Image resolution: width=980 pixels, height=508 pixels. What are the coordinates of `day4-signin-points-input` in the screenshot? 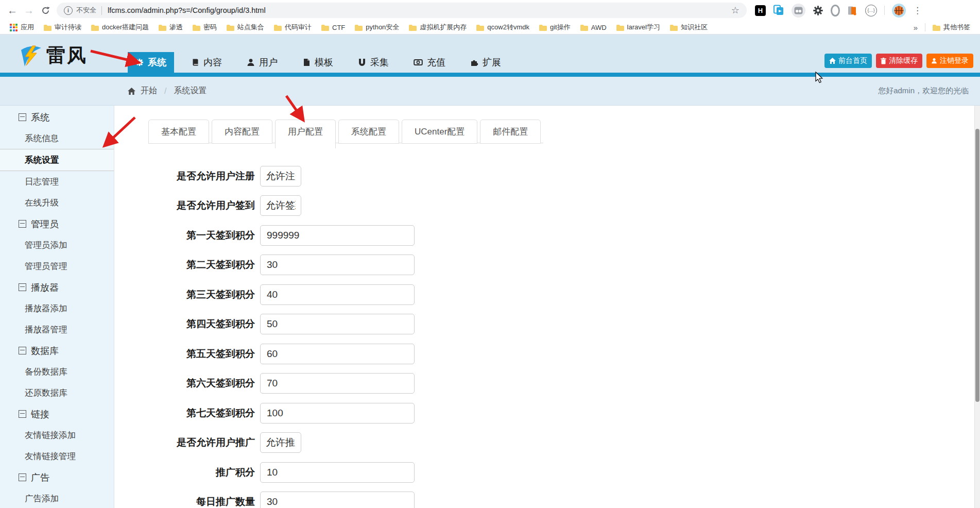 It's located at (337, 324).